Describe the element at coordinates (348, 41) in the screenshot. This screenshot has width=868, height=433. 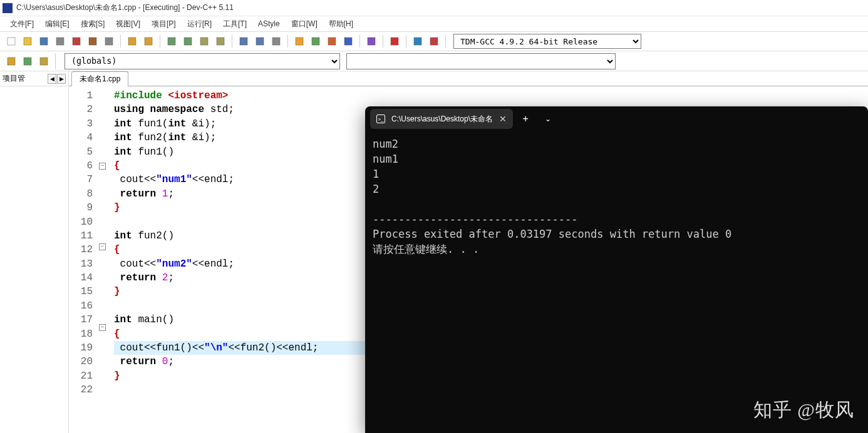
I see `rebuild-icon` at that location.